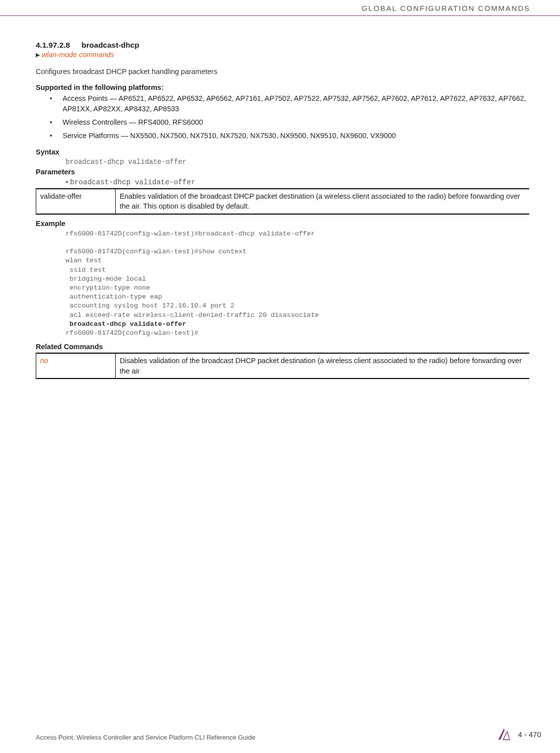 This screenshot has width=560, height=753. I want to click on supported-heading: Supported in the following platforms:, so click(282, 87).